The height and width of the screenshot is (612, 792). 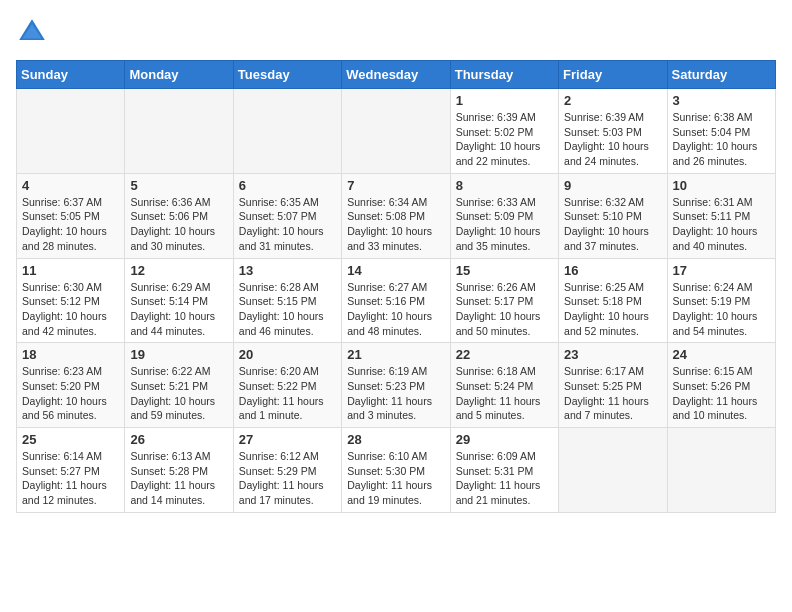 I want to click on cell-content: Sunrise: 6:34 AM Sunset: 5:08 PM Dayligh…, so click(x=396, y=224).